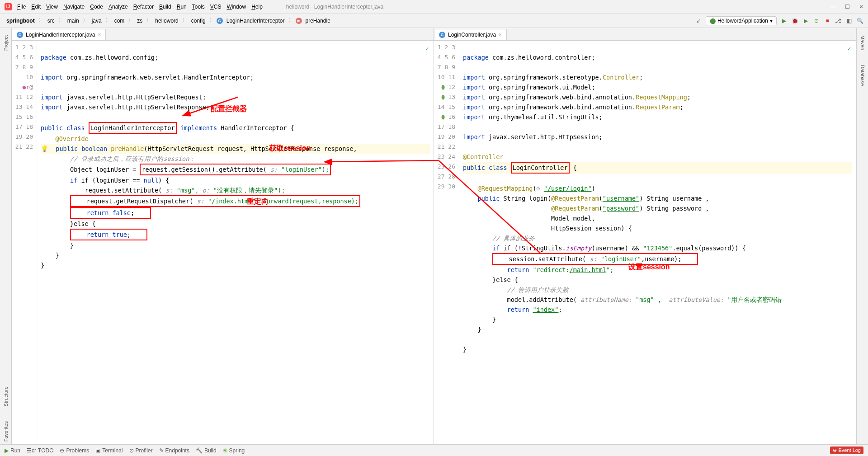  Describe the element at coordinates (74, 451) in the screenshot. I see `sb-problems: ⊖Problems` at that location.